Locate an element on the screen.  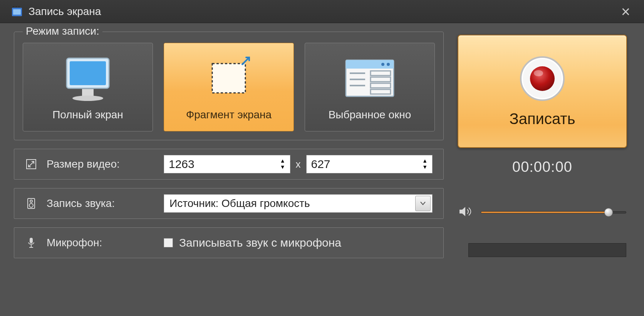
microphone-icon is located at coordinates (31, 243).